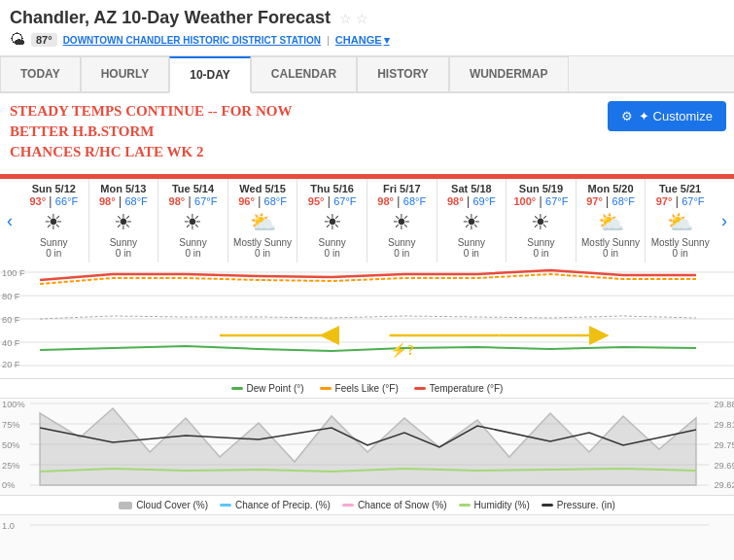  What do you see at coordinates (509, 74) in the screenshot?
I see `tab-wundermap: WUNDERMAP` at bounding box center [509, 74].